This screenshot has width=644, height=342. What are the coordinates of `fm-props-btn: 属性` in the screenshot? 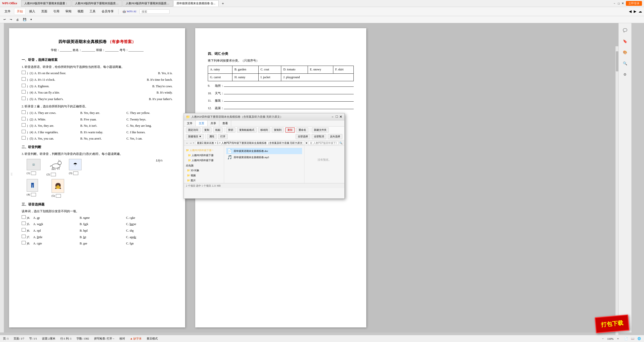 It's located at (212, 137).